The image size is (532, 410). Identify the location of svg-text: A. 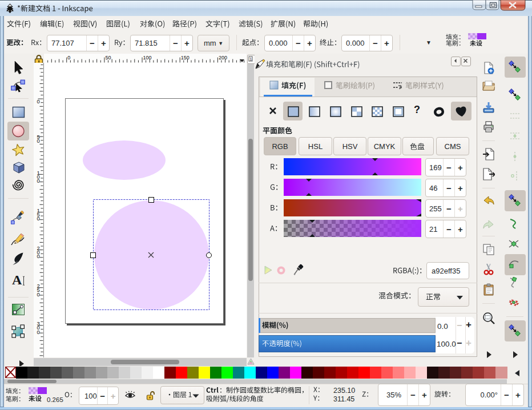
(17, 280).